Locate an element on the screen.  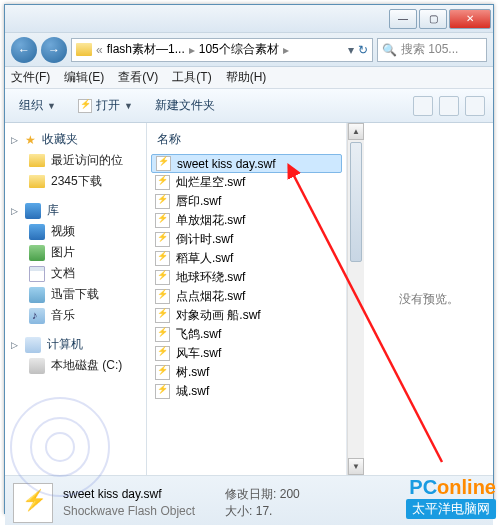
nav-back-button: ← is located at coordinates (24, 50).